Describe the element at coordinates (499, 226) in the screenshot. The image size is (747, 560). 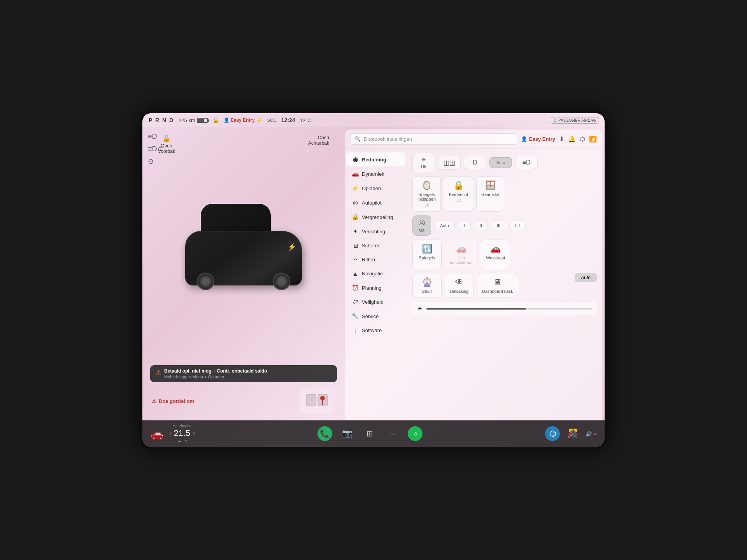
I see `wiper-btn-3: III` at that location.